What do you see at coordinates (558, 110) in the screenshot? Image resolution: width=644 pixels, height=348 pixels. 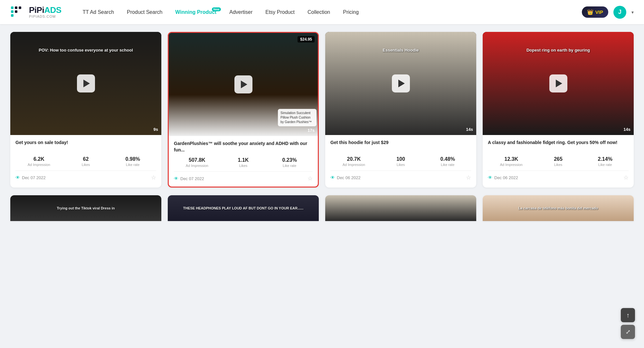 I see `ad-card-card-4: Dopest ring on earth by geuring14s A cla…` at bounding box center [558, 110].